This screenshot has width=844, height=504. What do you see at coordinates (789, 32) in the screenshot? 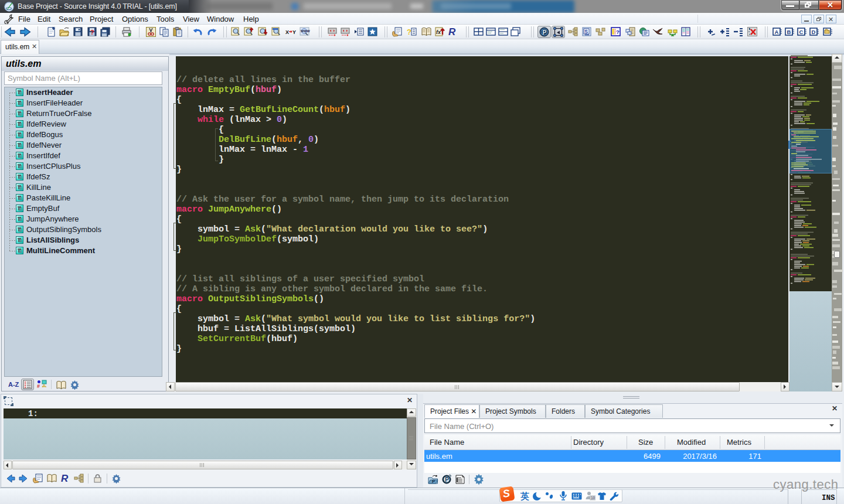
I see `svg-text: B` at bounding box center [789, 32].